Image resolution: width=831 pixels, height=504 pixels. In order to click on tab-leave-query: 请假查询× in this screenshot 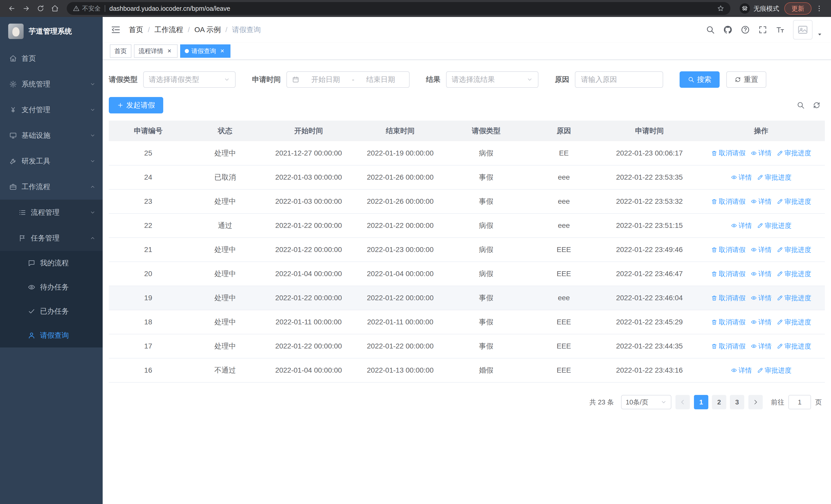, I will do `click(205, 51)`.